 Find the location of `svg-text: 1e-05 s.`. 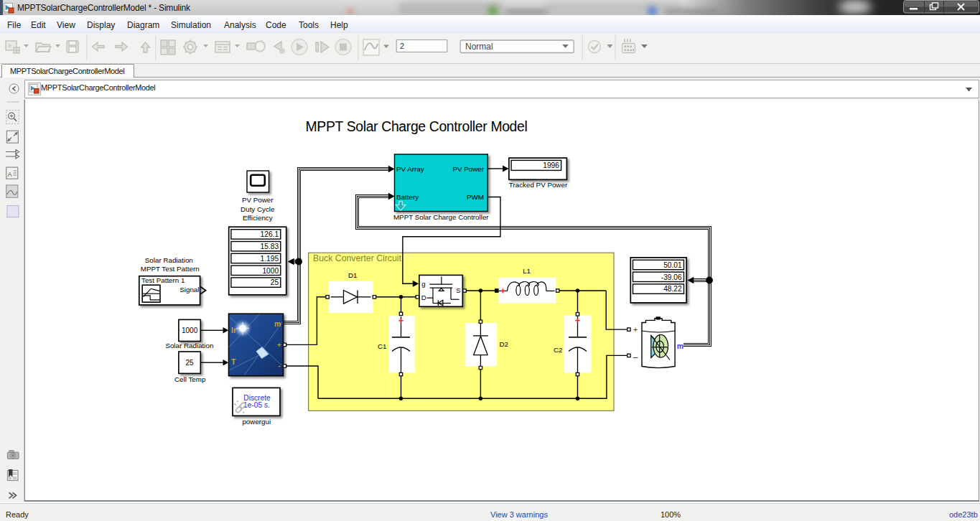

svg-text: 1e-05 s. is located at coordinates (257, 405).